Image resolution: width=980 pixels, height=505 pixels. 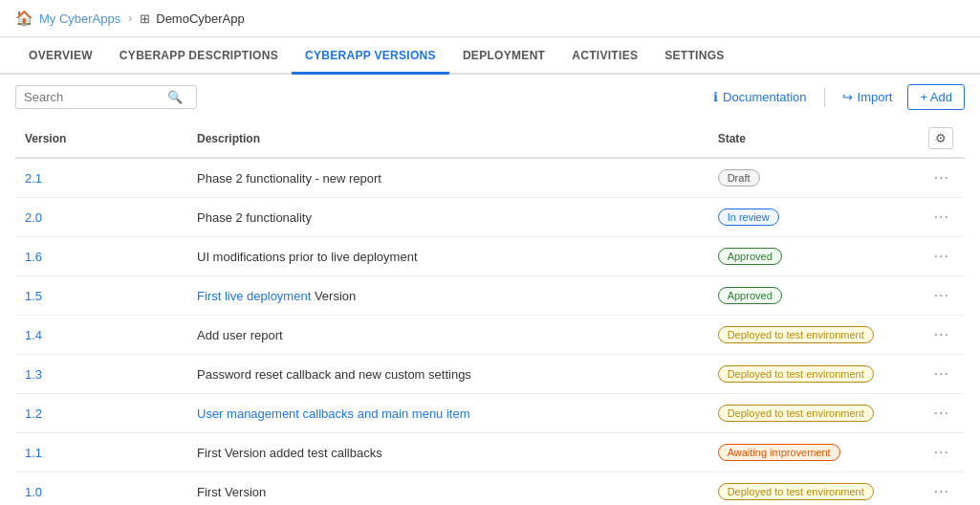 I want to click on version-link: 1.3, so click(x=33, y=375).